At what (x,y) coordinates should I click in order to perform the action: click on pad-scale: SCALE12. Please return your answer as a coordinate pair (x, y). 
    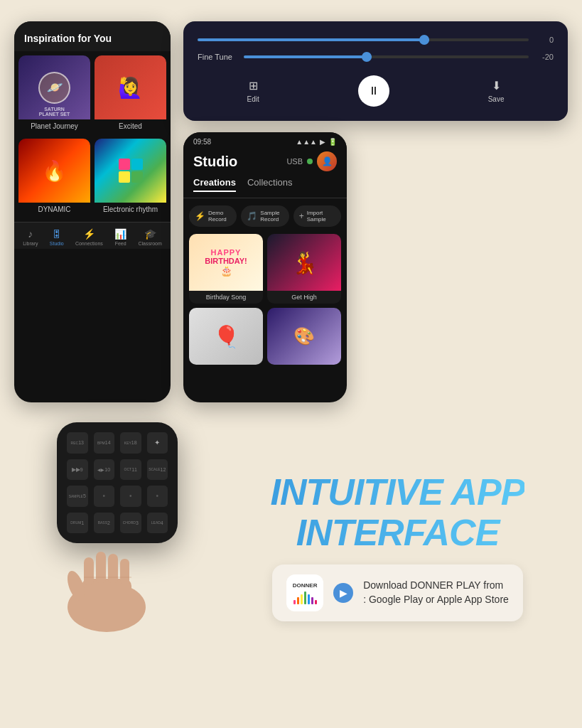
    Looking at the image, I should click on (158, 470).